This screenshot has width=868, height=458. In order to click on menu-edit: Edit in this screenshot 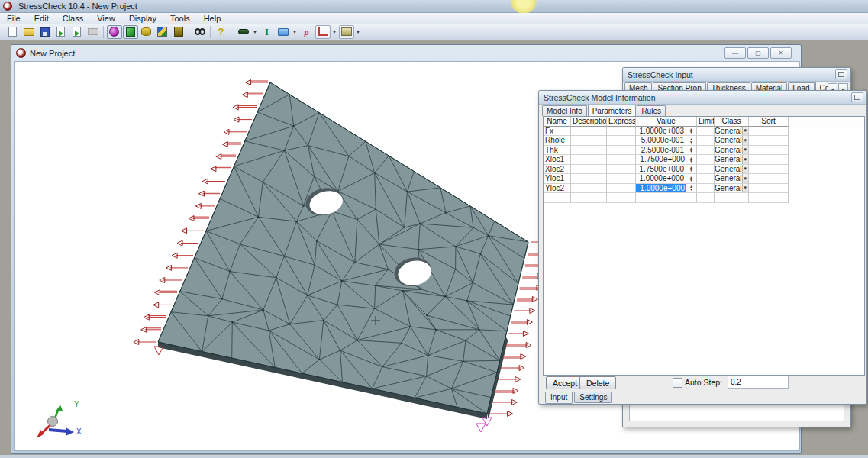, I will do `click(41, 18)`.